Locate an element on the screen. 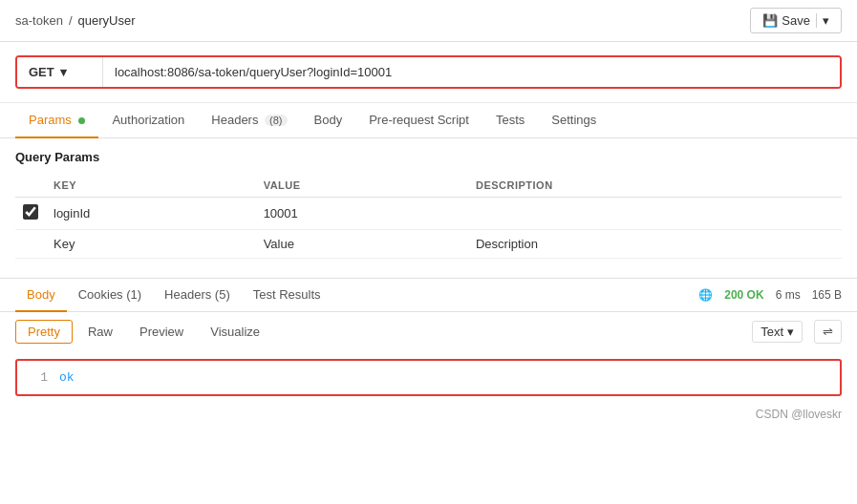 This screenshot has height=504, width=857. placeholder-check-cell is located at coordinates (31, 244).